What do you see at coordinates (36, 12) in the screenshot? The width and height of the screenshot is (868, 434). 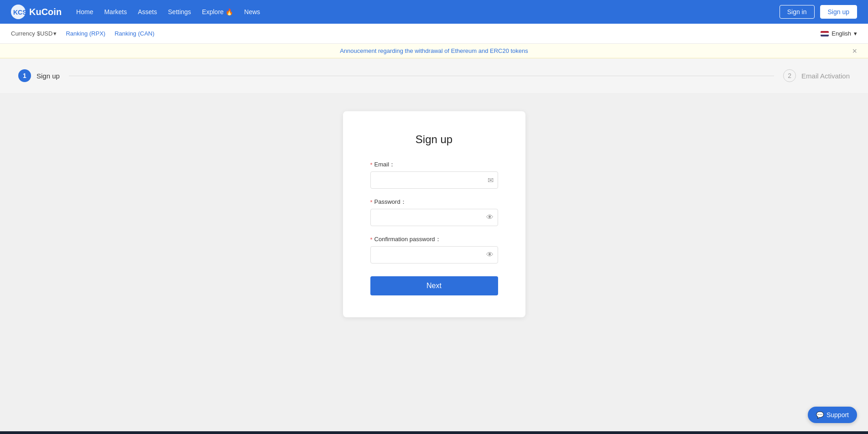 I see `logo: KCS KuCoin` at bounding box center [36, 12].